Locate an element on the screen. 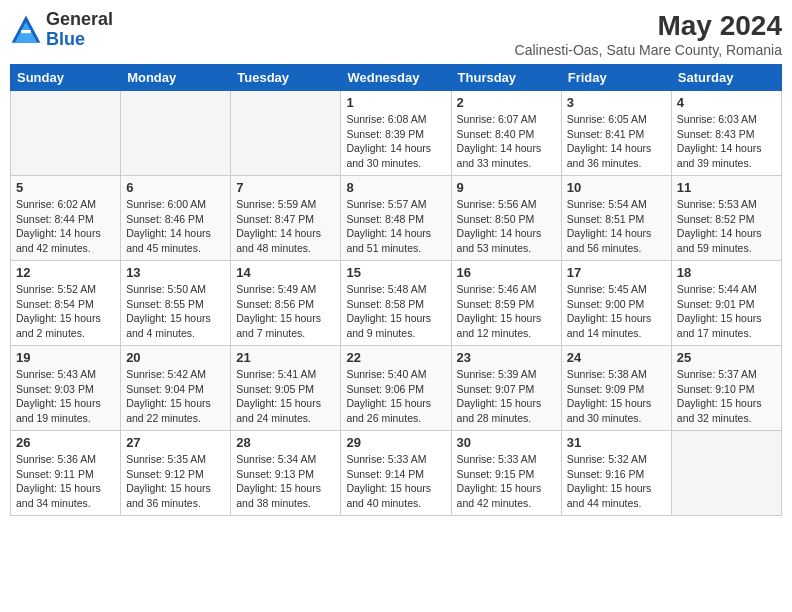 This screenshot has height=612, width=792. calendar-cell: 8Sunrise: 5:57 AM Sunset: 8:48 PM Daylig… is located at coordinates (396, 218).